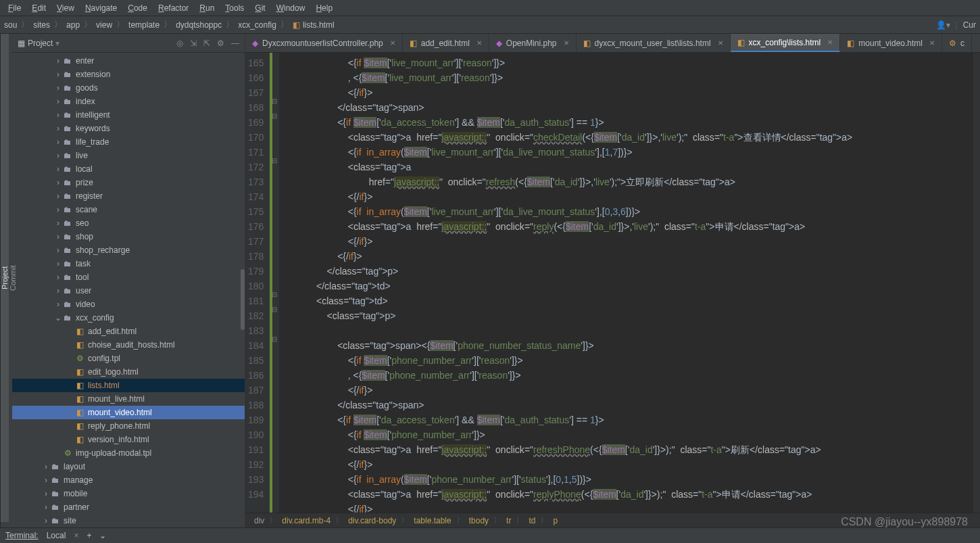 This screenshot has width=980, height=543. Describe the element at coordinates (785, 43) in the screenshot. I see `editor-tab: ◧xcx_config\lists.html✕` at that location.